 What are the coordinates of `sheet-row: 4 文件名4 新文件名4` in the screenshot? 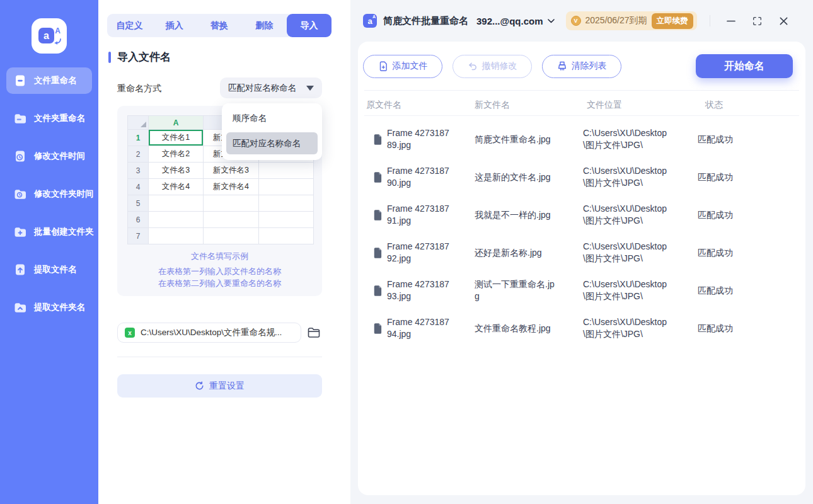 It's located at (221, 187).